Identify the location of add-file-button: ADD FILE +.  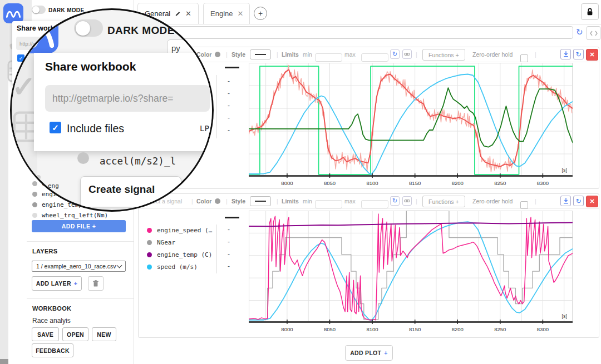
(79, 226).